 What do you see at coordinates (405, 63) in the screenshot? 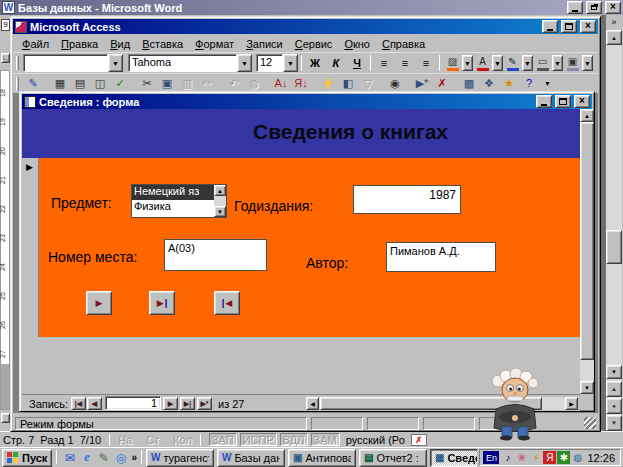
I see `align-center-button: ≡` at bounding box center [405, 63].